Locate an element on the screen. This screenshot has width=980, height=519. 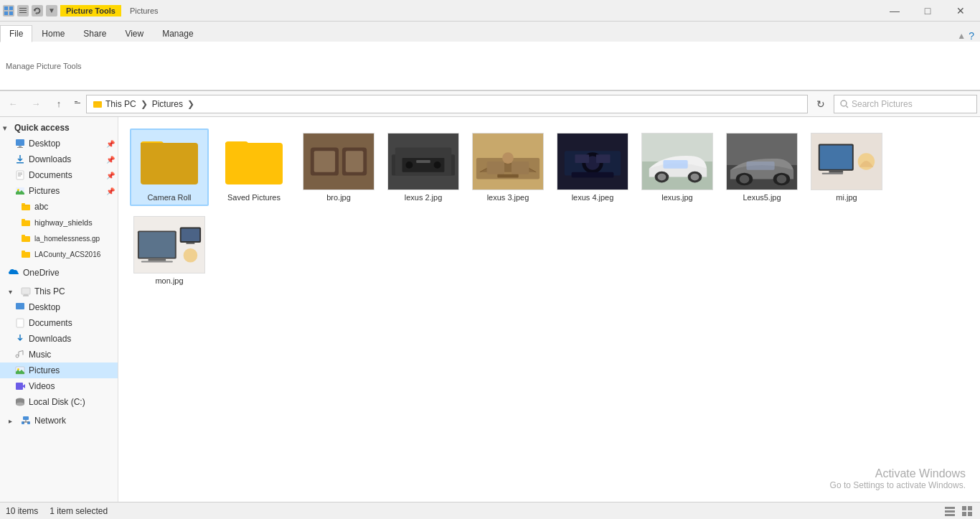
sidebar-this-pc: ▾ This PC is located at coordinates (59, 291).